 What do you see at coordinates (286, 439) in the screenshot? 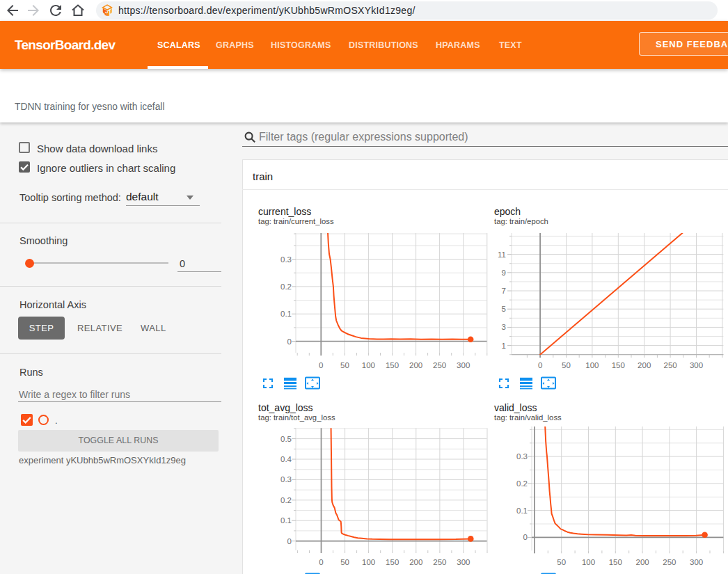
I see `svg-text: 0.5` at bounding box center [286, 439].